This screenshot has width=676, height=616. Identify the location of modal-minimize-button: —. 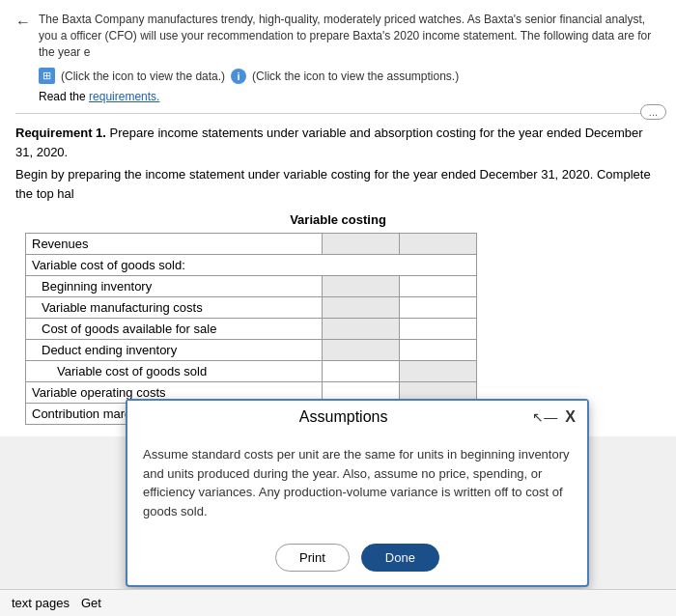
(550, 417).